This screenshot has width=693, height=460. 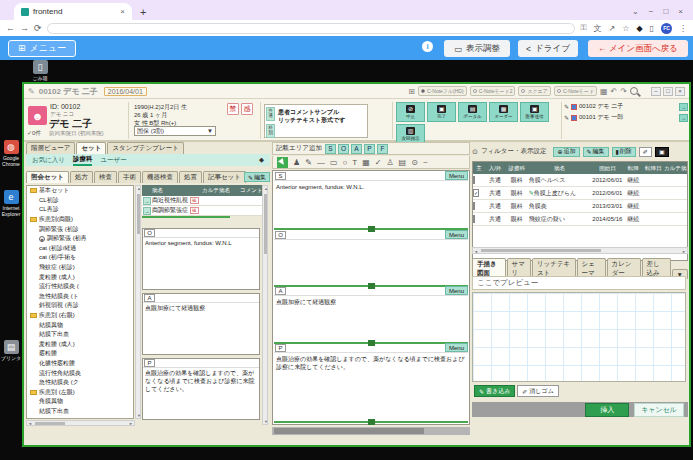 I want to click on forward-icon: →, so click(x=24, y=28).